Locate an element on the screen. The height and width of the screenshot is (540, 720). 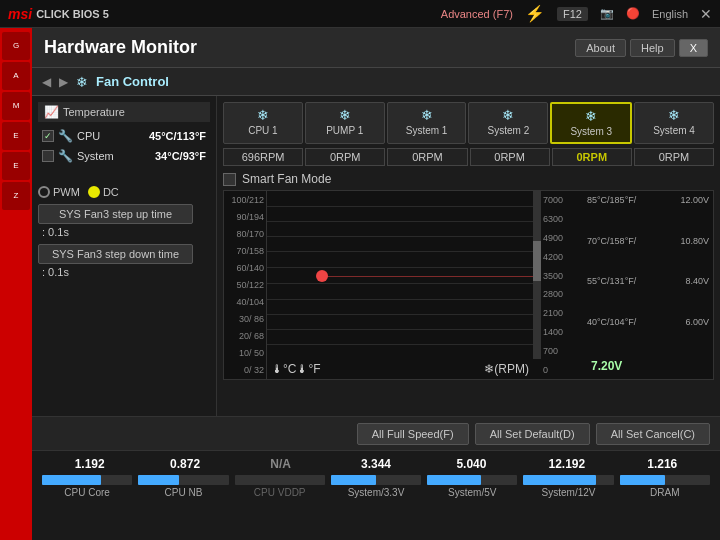
volt-bar-cpu-core: CPU Core is located at coordinates (87, 486).